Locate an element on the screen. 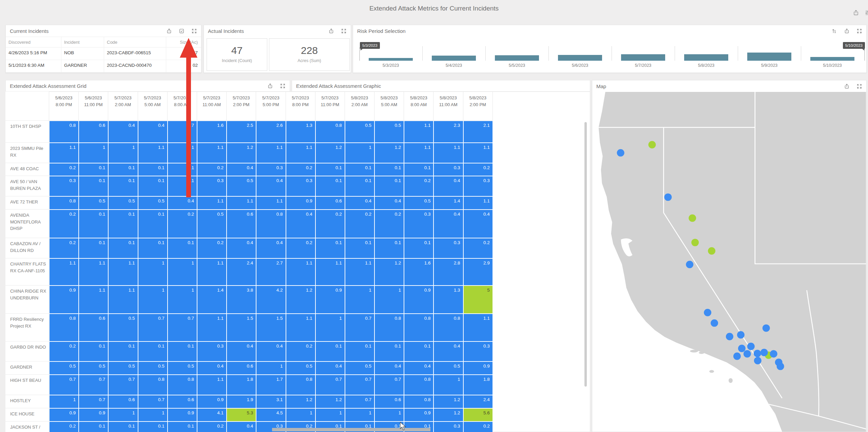  grid-row-label: CABAZON AV / DILLON RD is located at coordinates (27, 248).